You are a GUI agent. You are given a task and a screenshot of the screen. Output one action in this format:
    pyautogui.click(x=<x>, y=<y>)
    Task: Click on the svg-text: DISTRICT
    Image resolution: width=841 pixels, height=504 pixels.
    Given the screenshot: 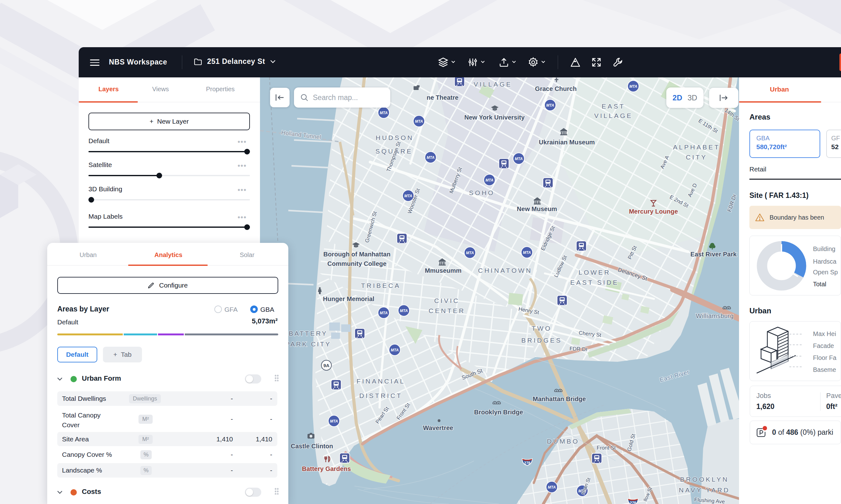 What is the action you would take?
    pyautogui.click(x=381, y=396)
    